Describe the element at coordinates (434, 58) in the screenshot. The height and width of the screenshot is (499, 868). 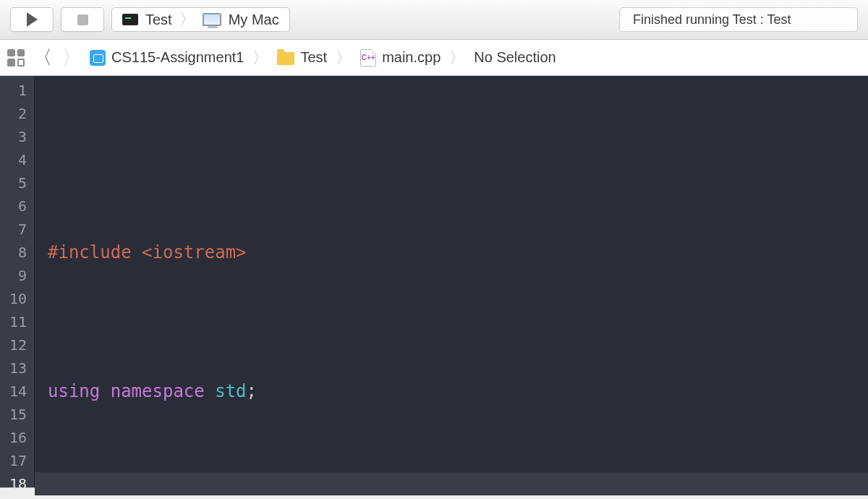
I see `breadcrumb-bar: 〈 〉 CS115-Assignment1 〉 Test 〉 C++ main.…` at that location.